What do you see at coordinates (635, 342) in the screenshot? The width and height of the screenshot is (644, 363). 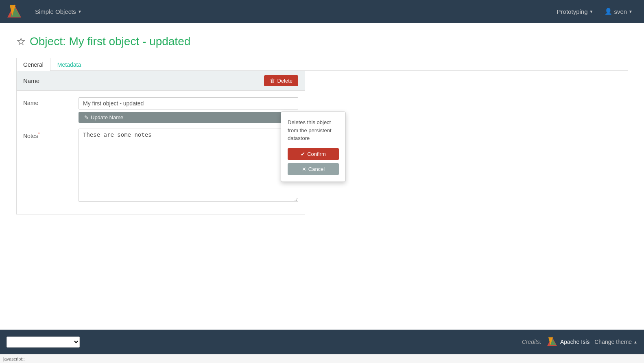 I see `change-theme-caret: ▲` at bounding box center [635, 342].